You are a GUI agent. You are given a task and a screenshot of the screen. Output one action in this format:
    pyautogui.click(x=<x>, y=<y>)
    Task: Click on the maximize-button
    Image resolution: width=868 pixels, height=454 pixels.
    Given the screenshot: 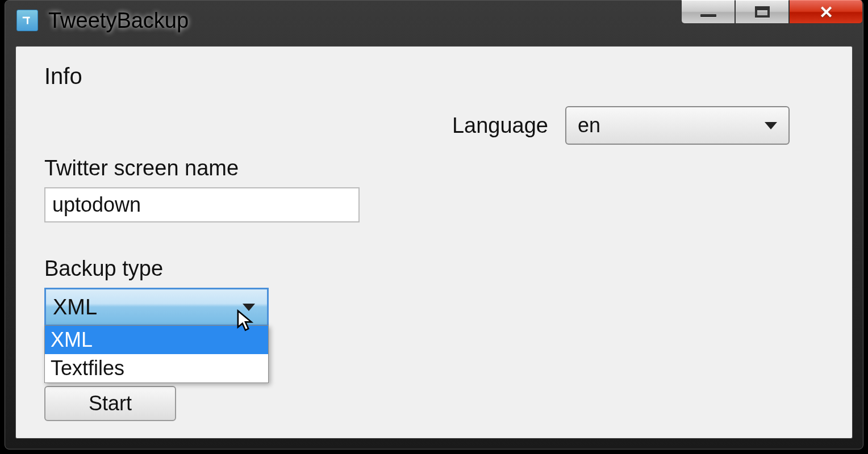 What is the action you would take?
    pyautogui.click(x=762, y=12)
    